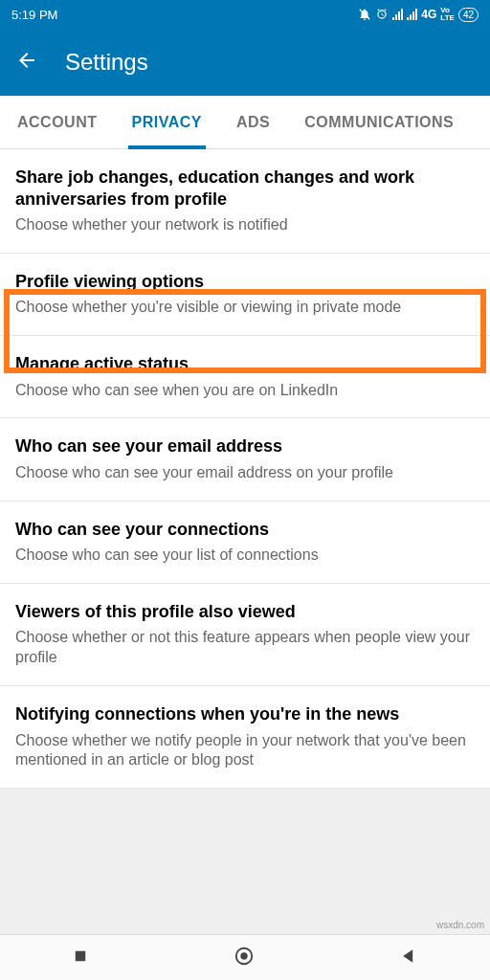 Image resolution: width=490 pixels, height=980 pixels. I want to click on setting-description: Choose who can see when you are on Linke…, so click(245, 390).